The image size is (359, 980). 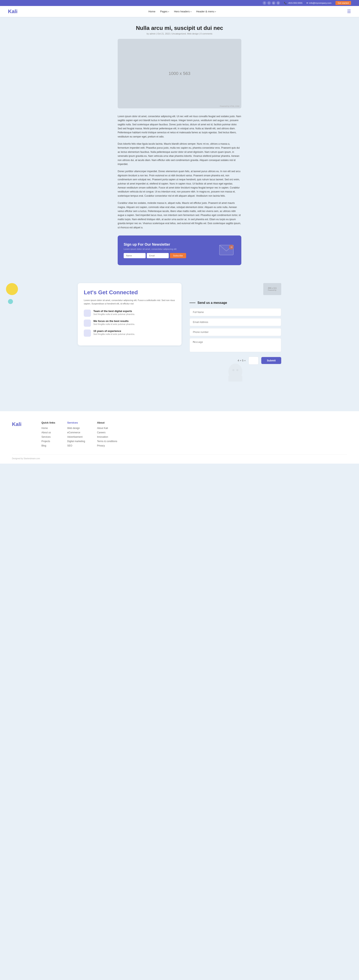 I want to click on blob-teal, so click(x=11, y=301).